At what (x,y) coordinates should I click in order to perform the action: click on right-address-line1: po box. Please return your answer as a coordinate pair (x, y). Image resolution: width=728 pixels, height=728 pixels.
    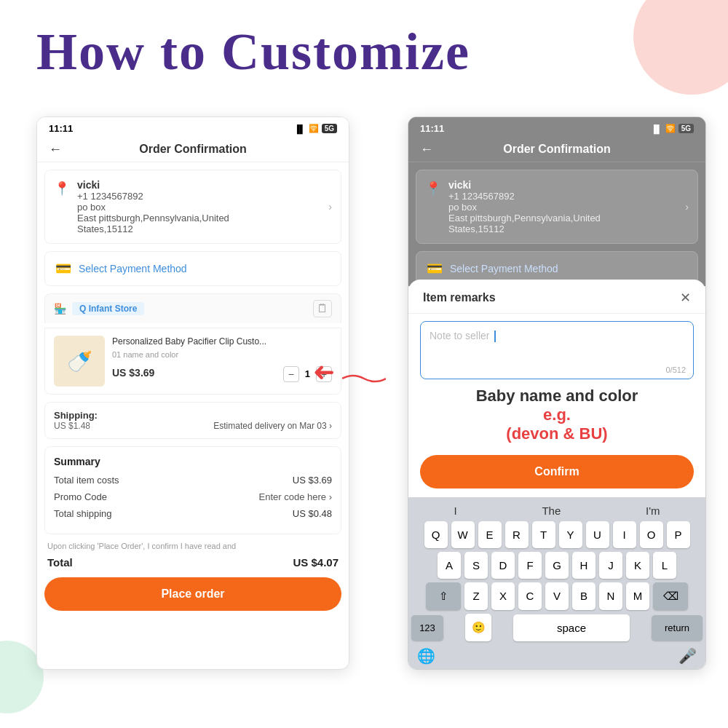
    Looking at the image, I should click on (569, 207).